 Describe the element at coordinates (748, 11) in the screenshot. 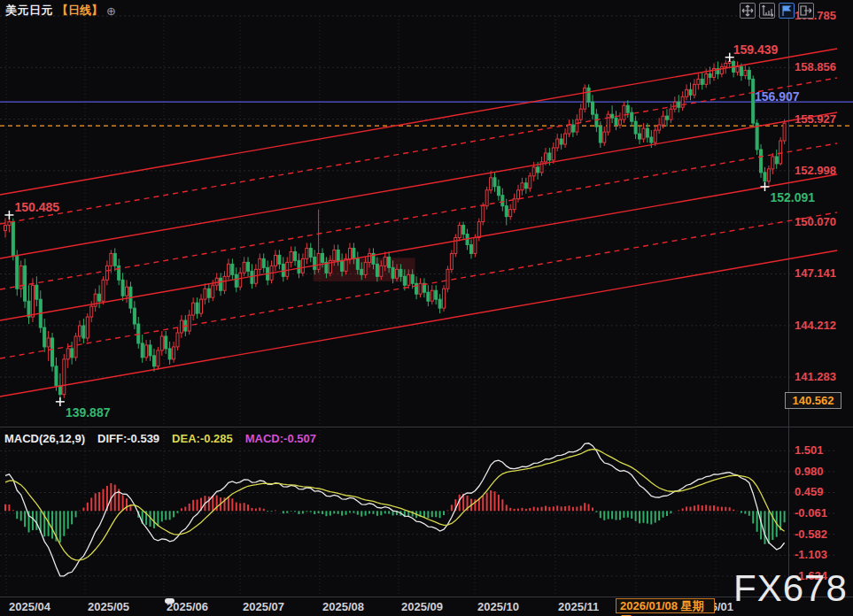

I see `move-icon-button` at that location.